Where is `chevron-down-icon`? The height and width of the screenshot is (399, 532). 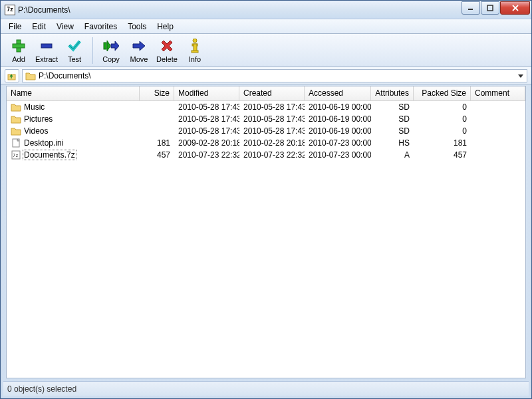 chevron-down-icon is located at coordinates (521, 76).